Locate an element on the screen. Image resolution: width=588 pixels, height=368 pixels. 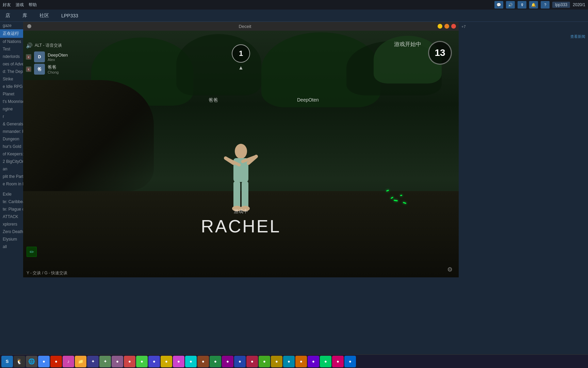
round-arrow-icon: ▲ is located at coordinates (241, 68).